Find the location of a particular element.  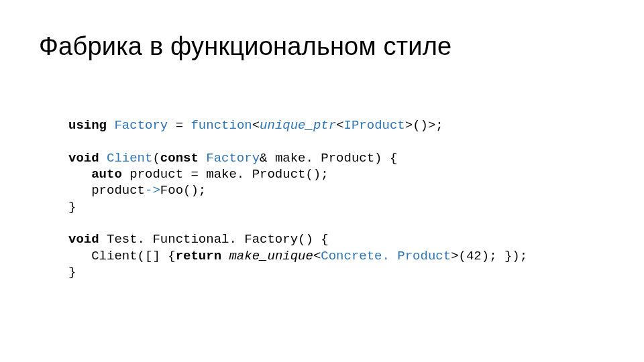

txt: ( is located at coordinates (156, 158).